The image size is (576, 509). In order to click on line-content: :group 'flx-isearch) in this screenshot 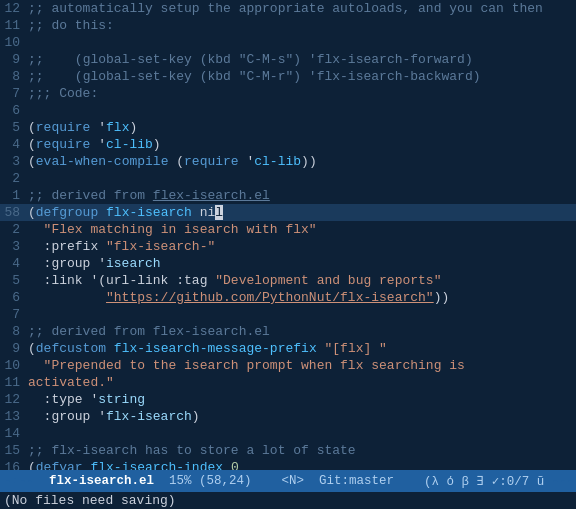, I will do `click(302, 416)`.